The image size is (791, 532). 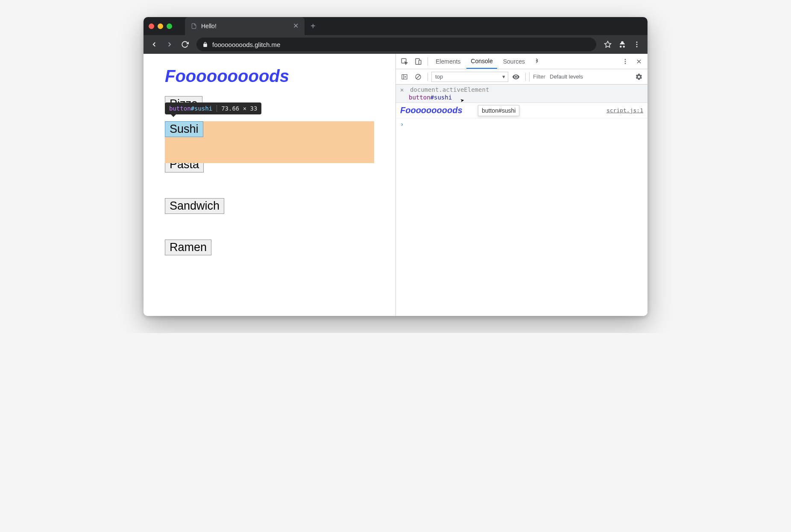 I want to click on live-expression-row: ✕ document.activeElement button#sushi, so click(x=522, y=94).